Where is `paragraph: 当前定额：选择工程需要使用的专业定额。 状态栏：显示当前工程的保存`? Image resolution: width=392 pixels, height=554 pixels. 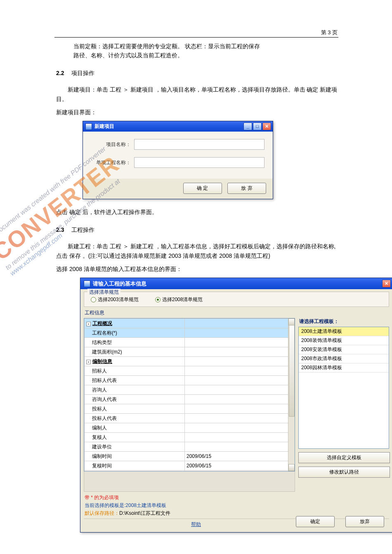 paragraph: 当前定额：选择工程需要使用的专业定额。 状态栏：显示当前工程的保存 is located at coordinates (206, 46).